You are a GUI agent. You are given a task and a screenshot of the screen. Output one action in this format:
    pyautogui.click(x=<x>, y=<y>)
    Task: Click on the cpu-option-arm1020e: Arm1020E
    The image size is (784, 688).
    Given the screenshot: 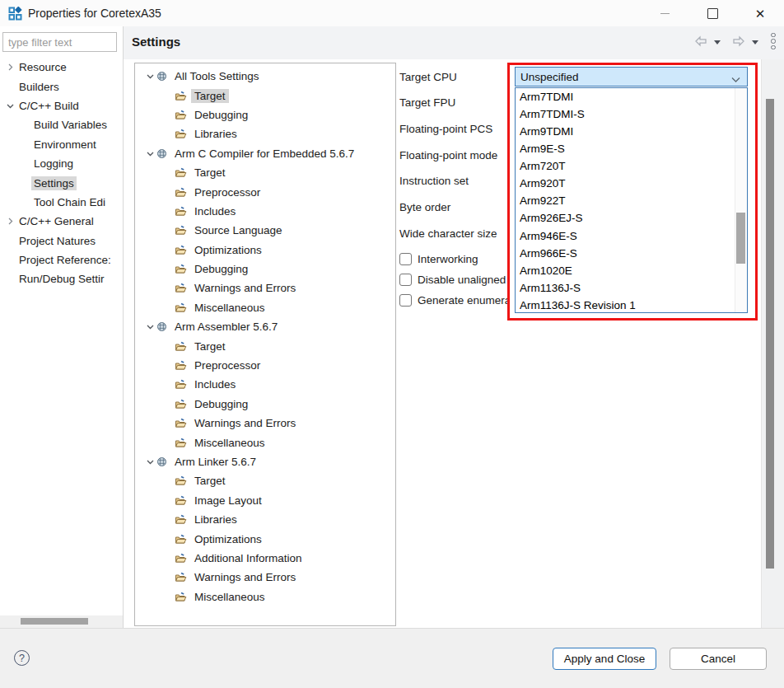 What is the action you would take?
    pyautogui.click(x=631, y=270)
    